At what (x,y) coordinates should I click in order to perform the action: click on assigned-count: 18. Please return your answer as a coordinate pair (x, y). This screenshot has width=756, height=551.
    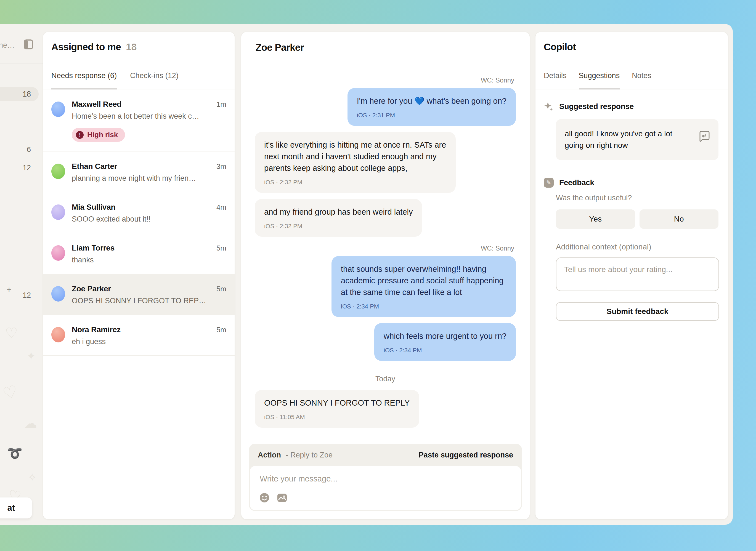
    Looking at the image, I should click on (131, 47).